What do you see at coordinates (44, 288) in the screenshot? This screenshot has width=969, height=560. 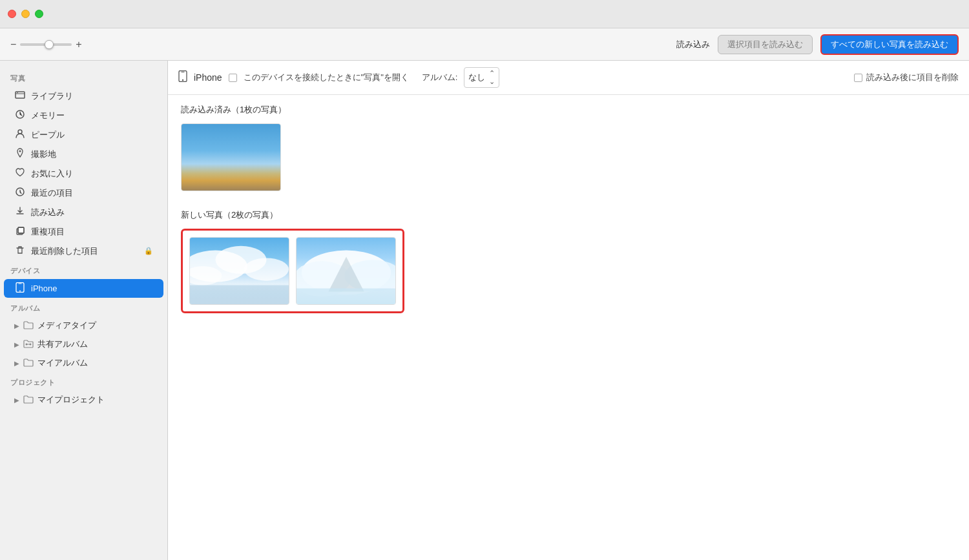 I see `iphone-label: iPhone` at bounding box center [44, 288].